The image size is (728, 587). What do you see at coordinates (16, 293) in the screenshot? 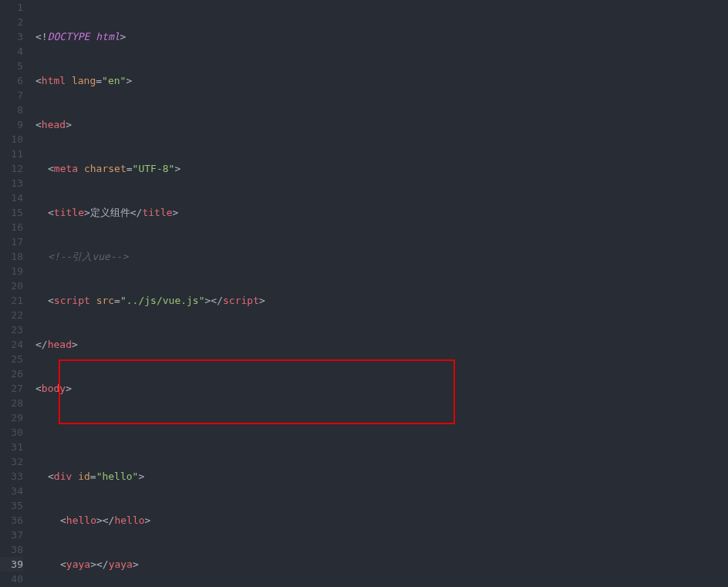
I see `line-number-gutter: 1 2 3 4 5 6 7 8 9 10 11 12 13 14 15 16 1…` at bounding box center [16, 293].